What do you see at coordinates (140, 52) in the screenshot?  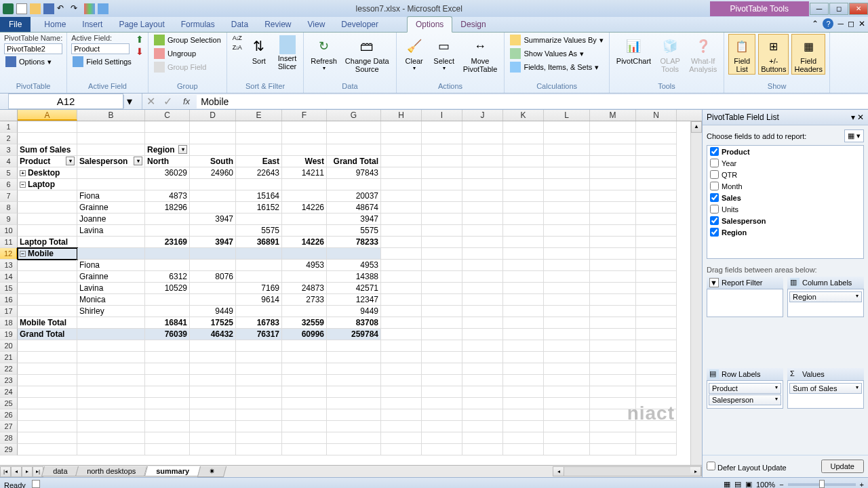 I see `collapse-field-icon: ⬇` at bounding box center [140, 52].